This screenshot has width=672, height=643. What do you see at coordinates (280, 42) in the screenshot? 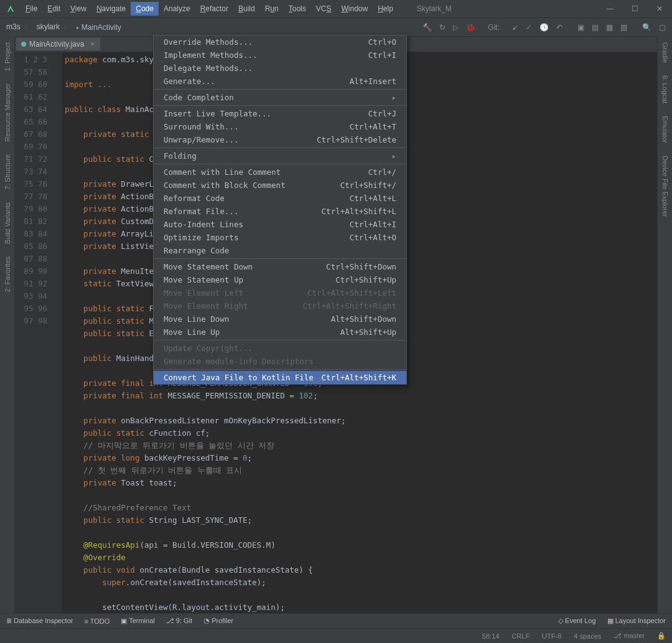
I see `menu-item: Override Methods...Ctrl+O` at bounding box center [280, 42].